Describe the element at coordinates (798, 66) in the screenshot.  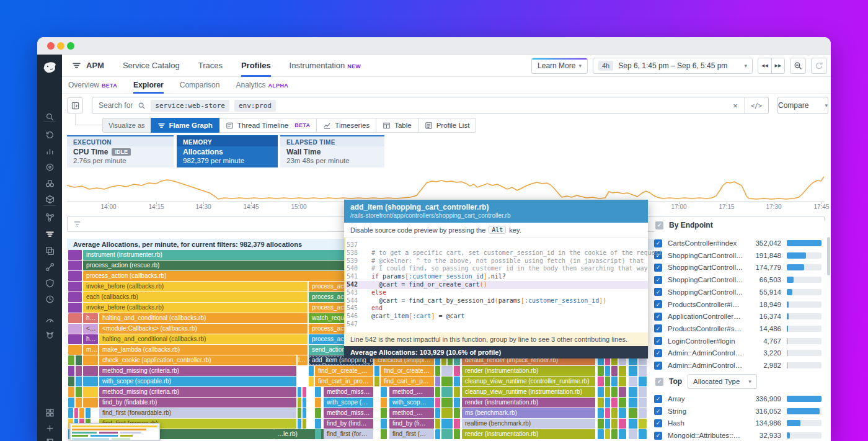
I see `zoom-out-button` at that location.